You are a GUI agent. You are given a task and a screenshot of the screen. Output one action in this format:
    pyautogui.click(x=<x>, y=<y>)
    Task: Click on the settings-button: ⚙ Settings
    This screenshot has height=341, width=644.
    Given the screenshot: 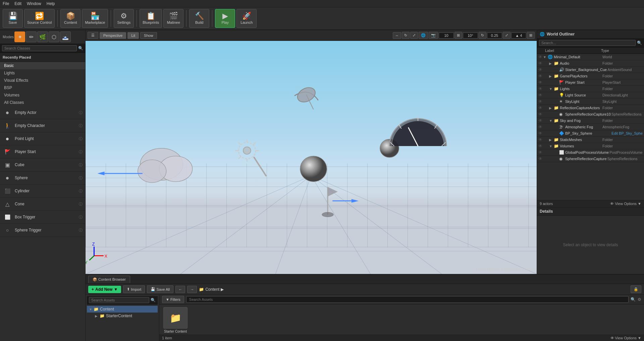 What is the action you would take?
    pyautogui.click(x=124, y=18)
    